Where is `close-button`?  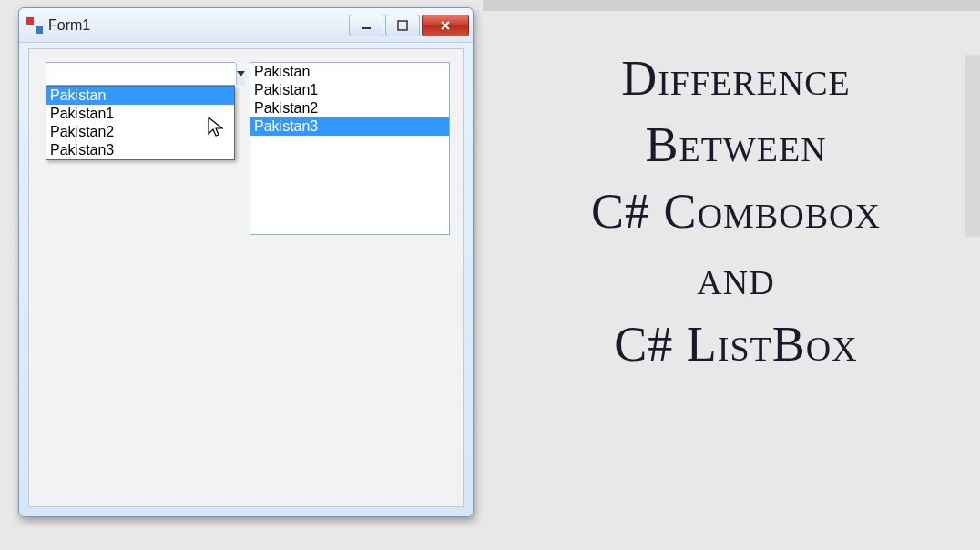 close-button is located at coordinates (445, 25).